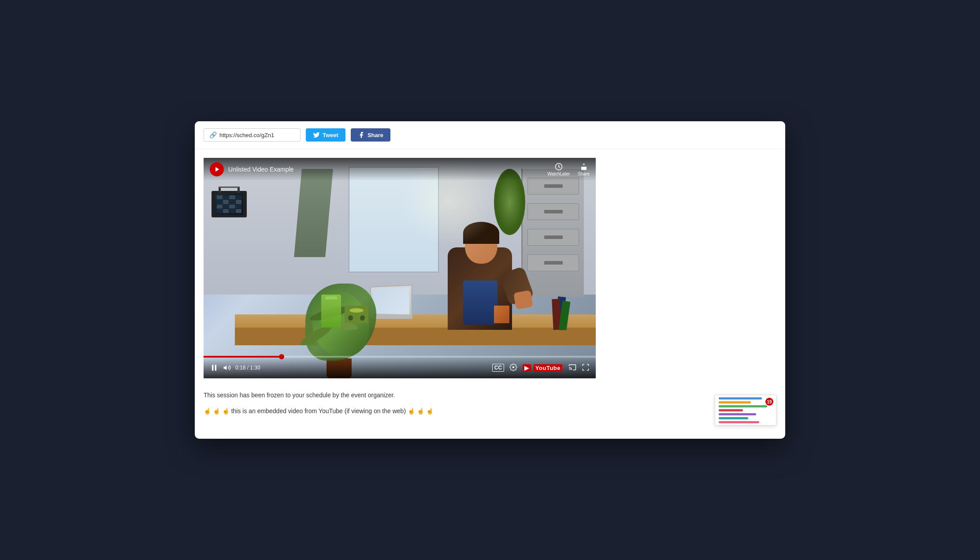 The height and width of the screenshot is (560, 980). What do you see at coordinates (213, 135) in the screenshot?
I see `link-icon: 🔗` at bounding box center [213, 135].